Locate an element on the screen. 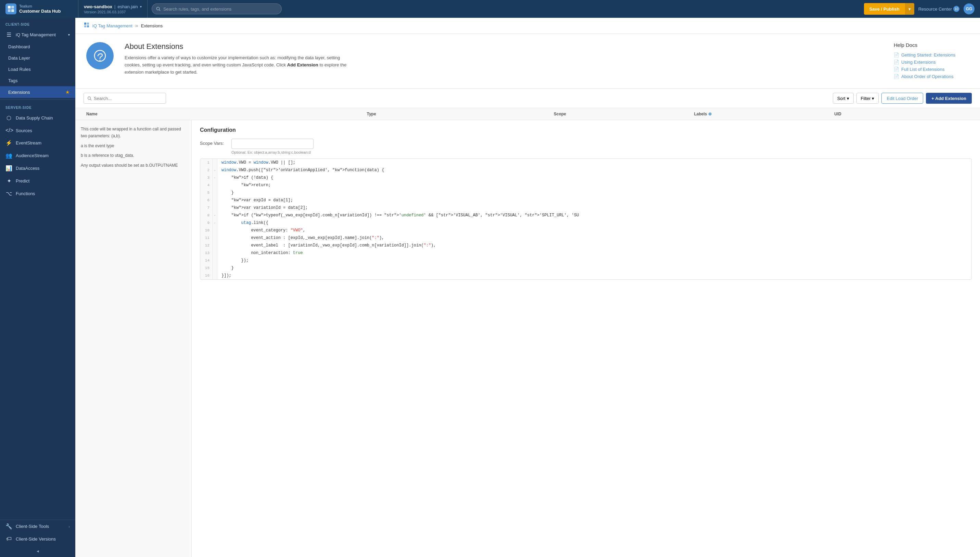 This screenshot has height=557, width=980. logo-text: Tealium Customer Data Hub is located at coordinates (40, 9).